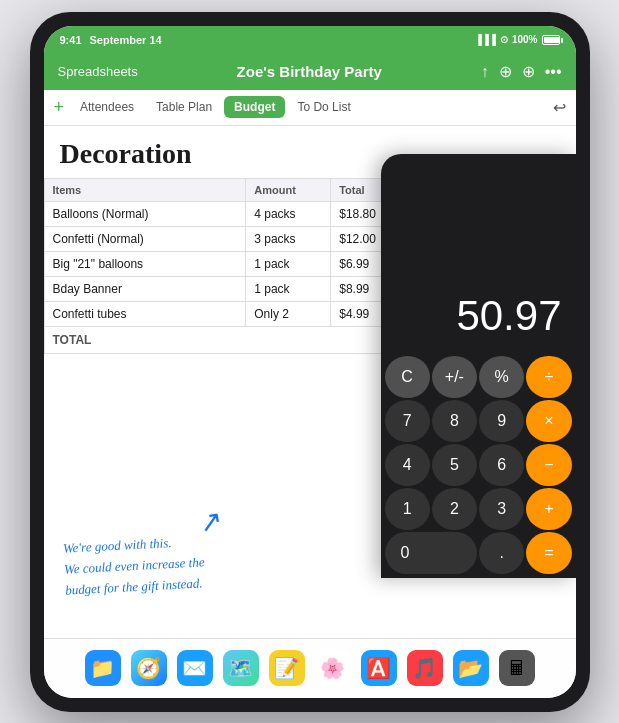  Describe the element at coordinates (502, 553) in the screenshot. I see `calc-btn-: .` at that location.